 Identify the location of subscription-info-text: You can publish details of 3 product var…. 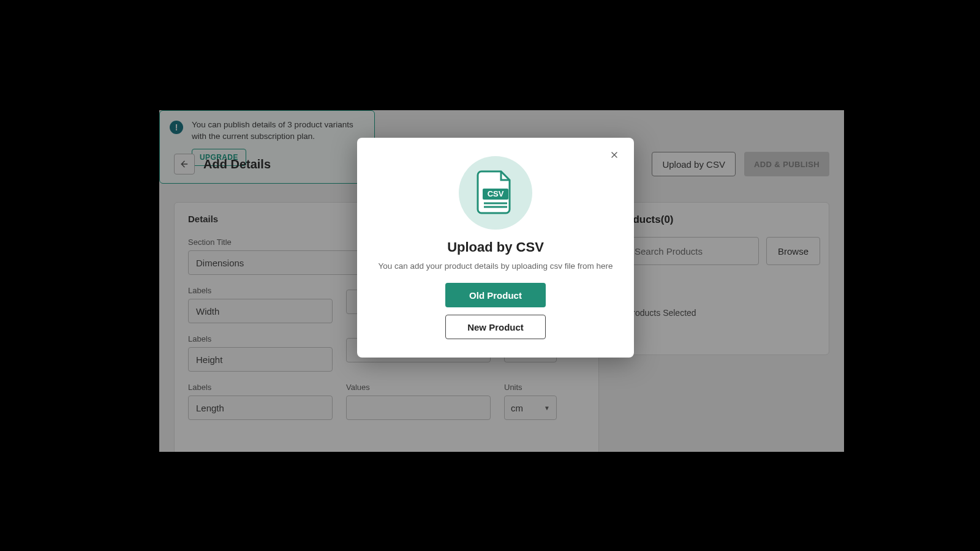
(278, 131).